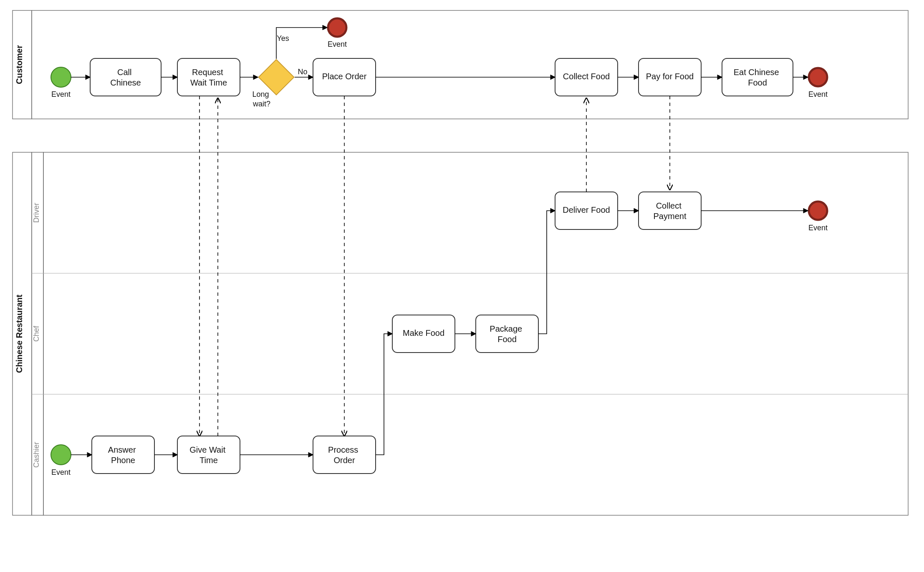 This screenshot has height=572, width=924. Describe the element at coordinates (209, 77) in the screenshot. I see `task-request-wait` at that location.